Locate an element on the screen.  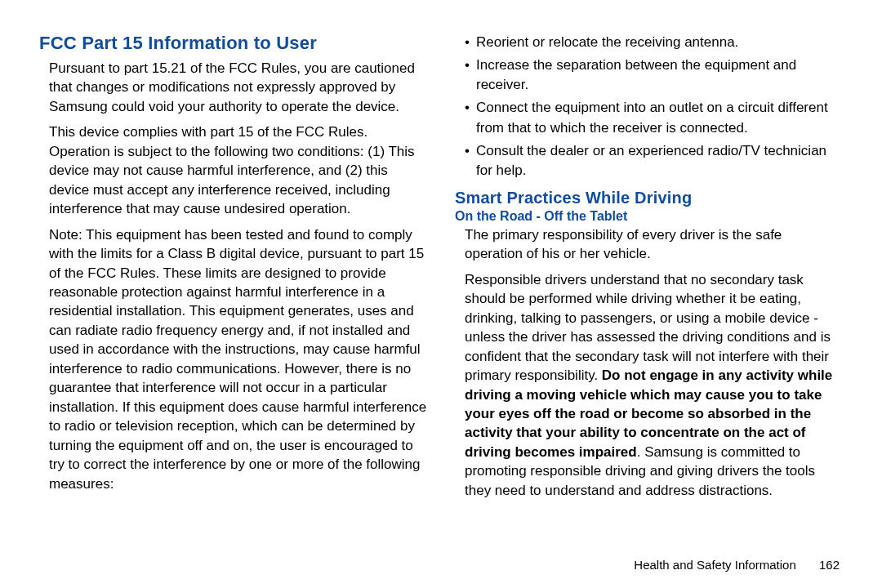
heading-driving: Smart Practices While Driving is located at coordinates (648, 198).